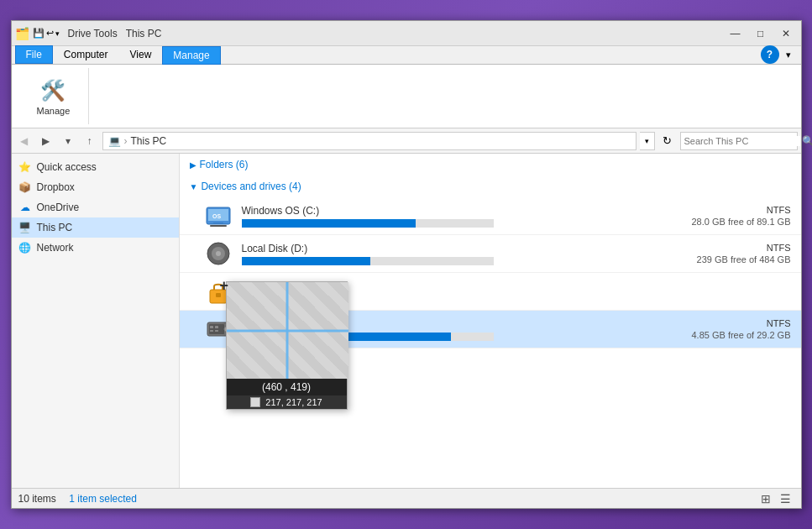 Image resolution: width=812 pixels, height=529 pixels. What do you see at coordinates (39, 34) in the screenshot?
I see `save-icon: 💾` at bounding box center [39, 34].